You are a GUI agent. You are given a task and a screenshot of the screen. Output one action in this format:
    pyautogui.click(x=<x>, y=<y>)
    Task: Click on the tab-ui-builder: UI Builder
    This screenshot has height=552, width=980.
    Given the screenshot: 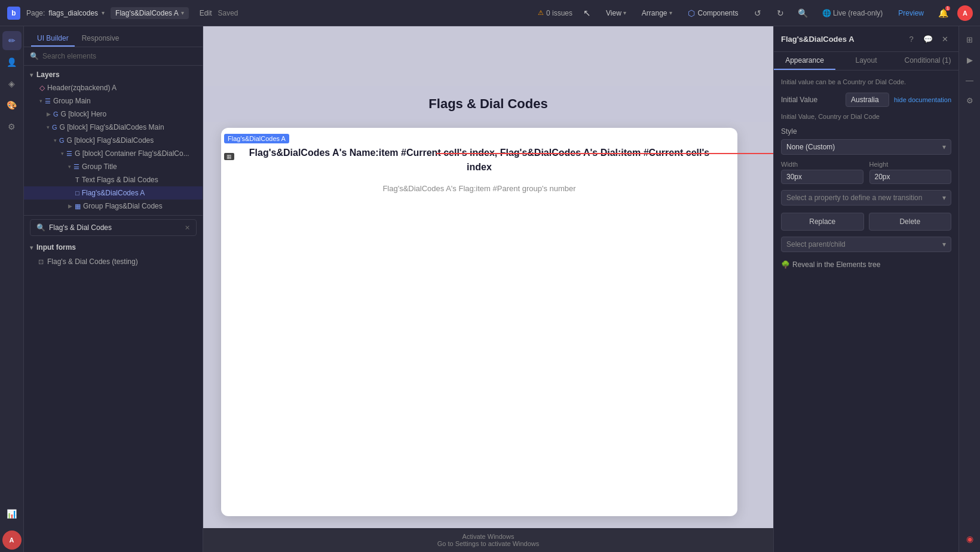 What is the action you would take?
    pyautogui.click(x=53, y=39)
    